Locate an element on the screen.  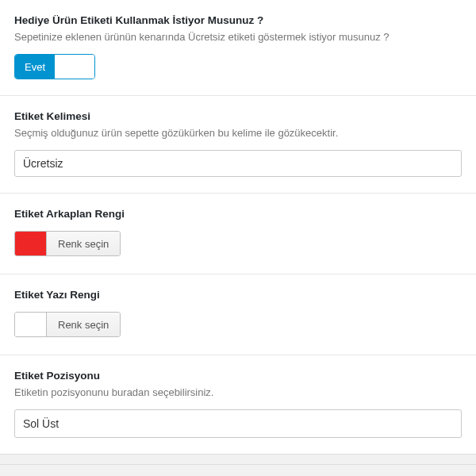
text-color-button: Renk seçin is located at coordinates (83, 324).